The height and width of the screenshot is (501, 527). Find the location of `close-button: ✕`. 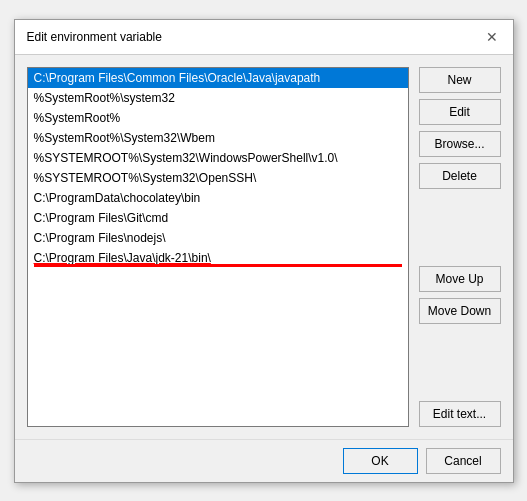

close-button: ✕ is located at coordinates (492, 37).